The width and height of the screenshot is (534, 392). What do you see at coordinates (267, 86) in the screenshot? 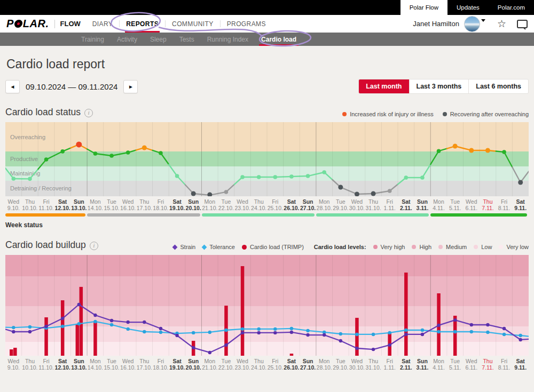
I see `date-navigation-row: ◄ 09.10.2024 — 09.11.2024 ► Last month L…` at bounding box center [267, 86].